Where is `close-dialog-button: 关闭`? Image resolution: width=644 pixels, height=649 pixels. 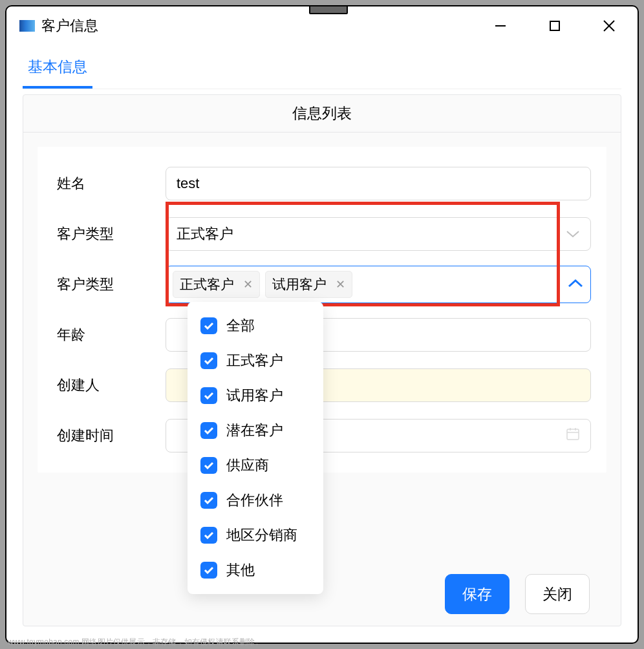 close-dialog-button: 关闭 is located at coordinates (557, 594).